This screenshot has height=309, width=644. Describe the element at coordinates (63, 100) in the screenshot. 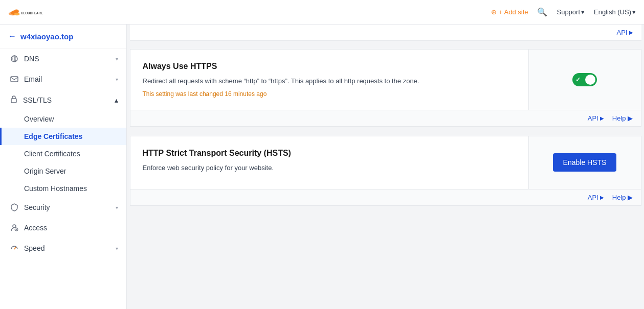

I see `sidebar-item-ssl-tls: SSL/TLS ▴` at that location.